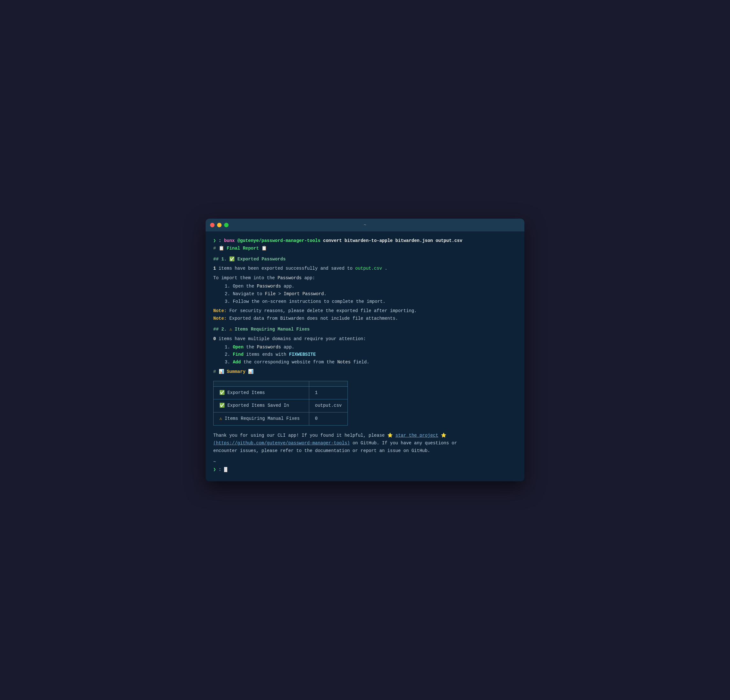  What do you see at coordinates (229, 241) in the screenshot?
I see `command-bunx: bunx` at bounding box center [229, 241].